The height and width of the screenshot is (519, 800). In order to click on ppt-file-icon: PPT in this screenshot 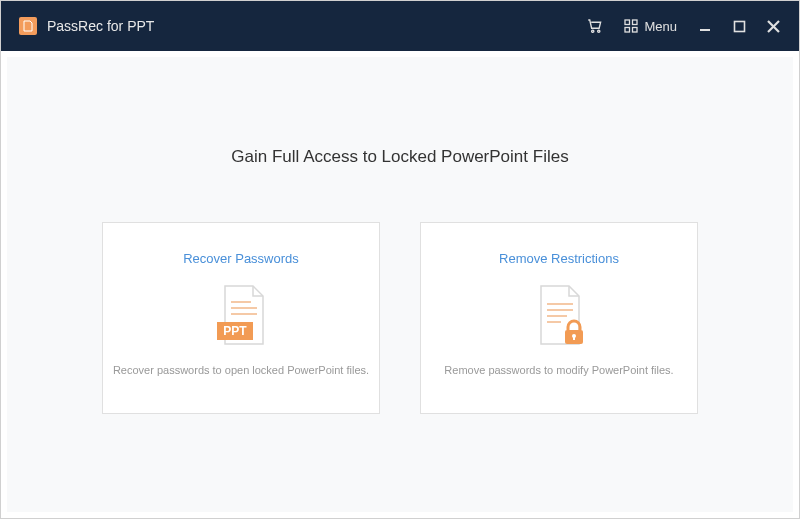, I will do `click(241, 316)`.